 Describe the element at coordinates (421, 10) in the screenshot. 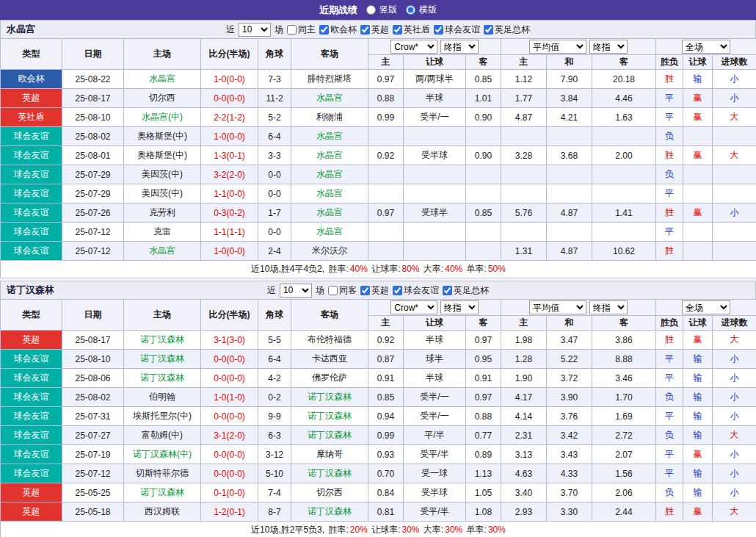

I see `layout-option-horizontal: 横版` at that location.